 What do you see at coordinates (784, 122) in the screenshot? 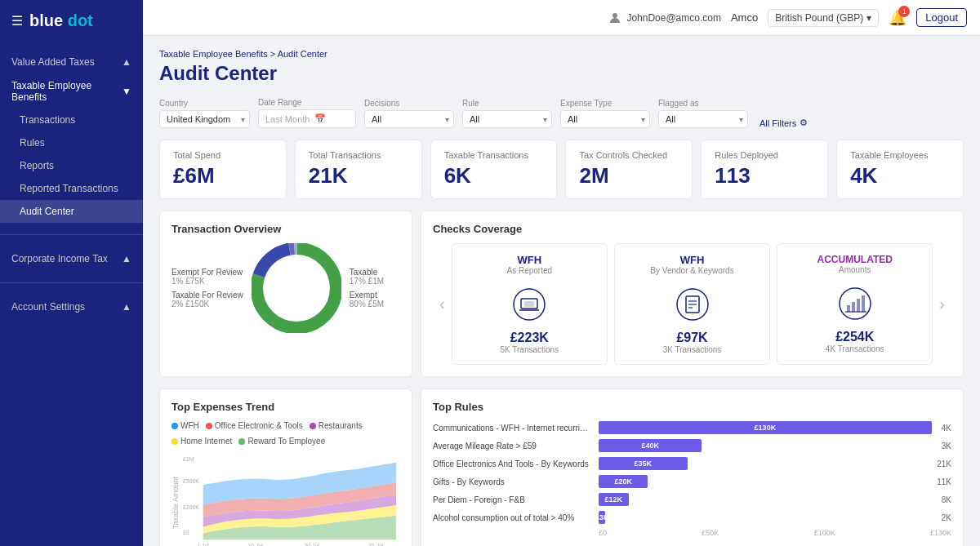
I see `all-filters-button: All Filters ⚙` at bounding box center [784, 122].